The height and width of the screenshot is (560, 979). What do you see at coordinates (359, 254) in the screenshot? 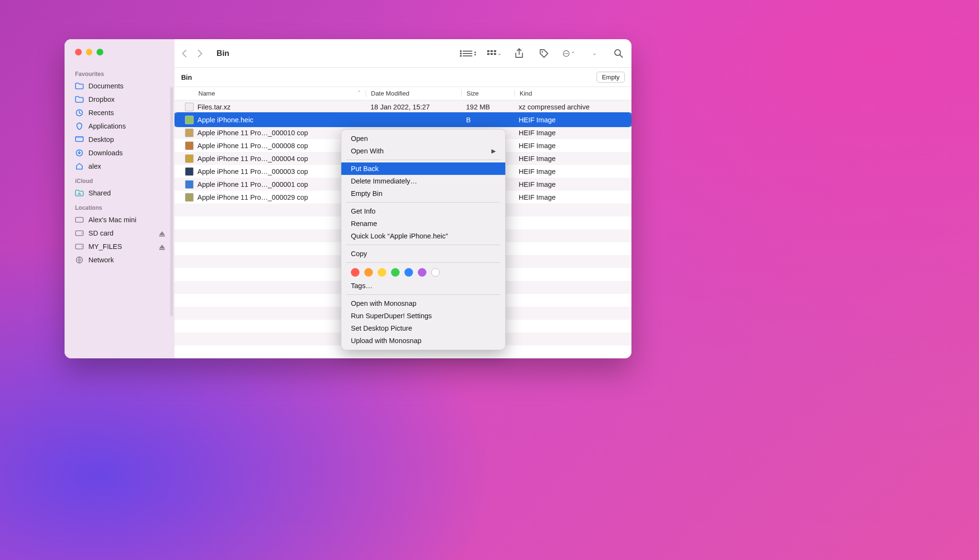
I see `menu-item-label: Copy` at bounding box center [359, 254].